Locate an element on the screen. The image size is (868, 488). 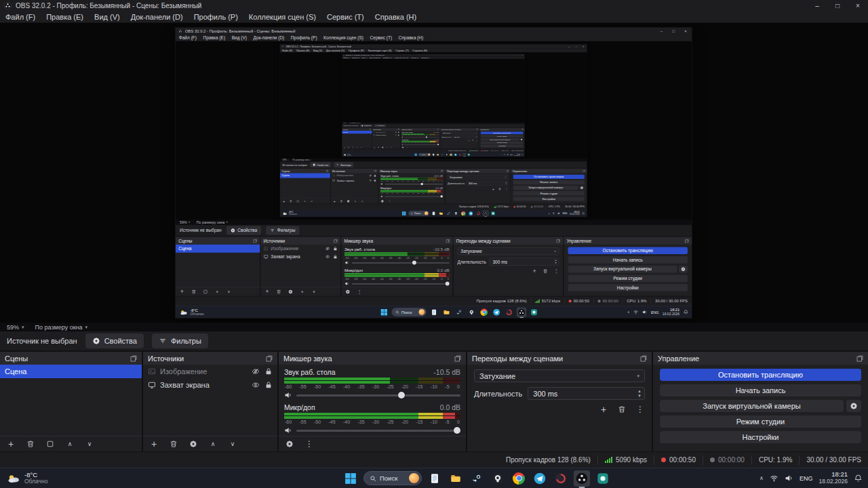
tray-chevron-up-icon: ∧ is located at coordinates (762, 479).